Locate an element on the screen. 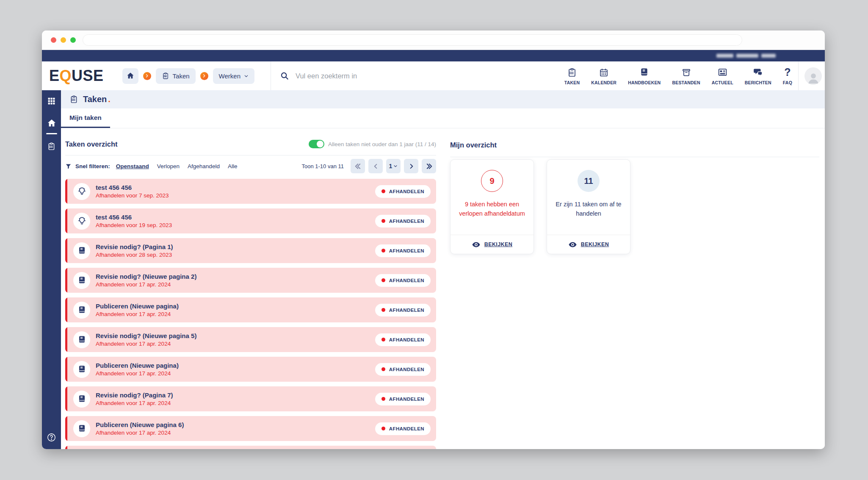 The image size is (868, 480). nav-item-kalender: KALENDER is located at coordinates (604, 76).